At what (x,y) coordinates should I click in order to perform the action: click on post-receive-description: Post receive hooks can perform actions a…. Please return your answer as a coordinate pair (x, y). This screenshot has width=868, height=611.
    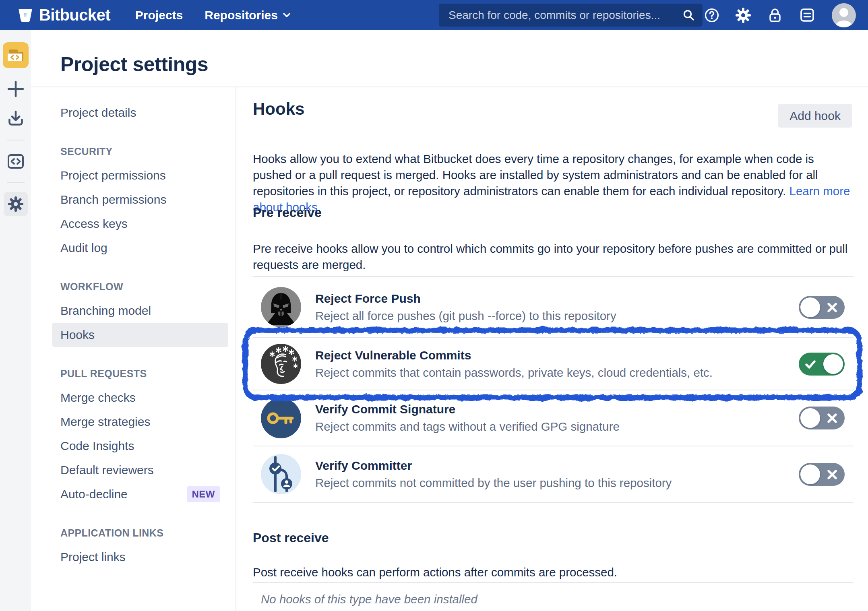
    Looking at the image, I should click on (553, 572).